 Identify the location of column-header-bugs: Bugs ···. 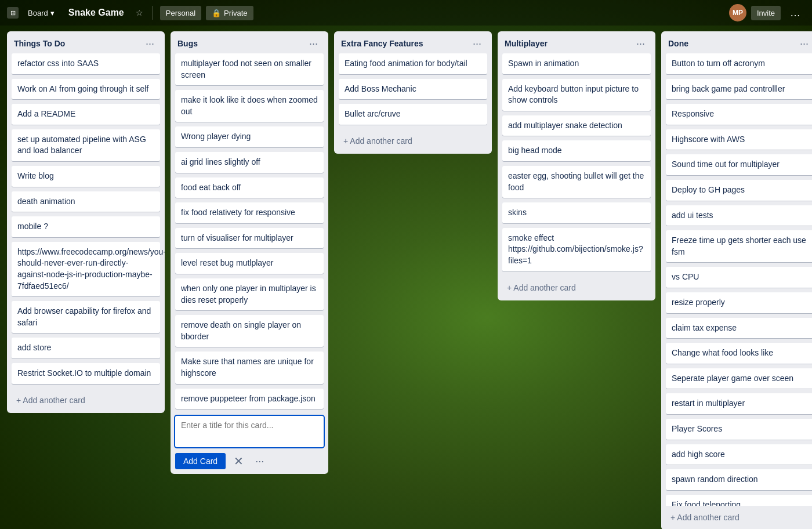
(249, 42).